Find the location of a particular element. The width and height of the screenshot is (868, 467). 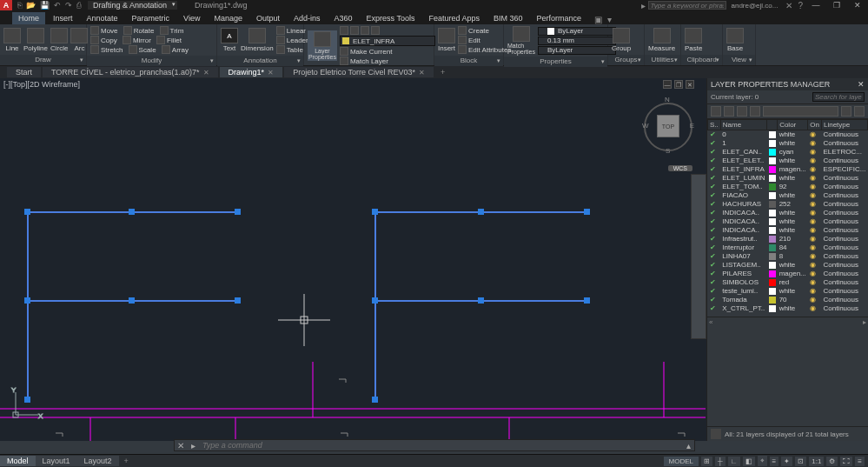

layer-color: 252 is located at coordinates (792, 204).